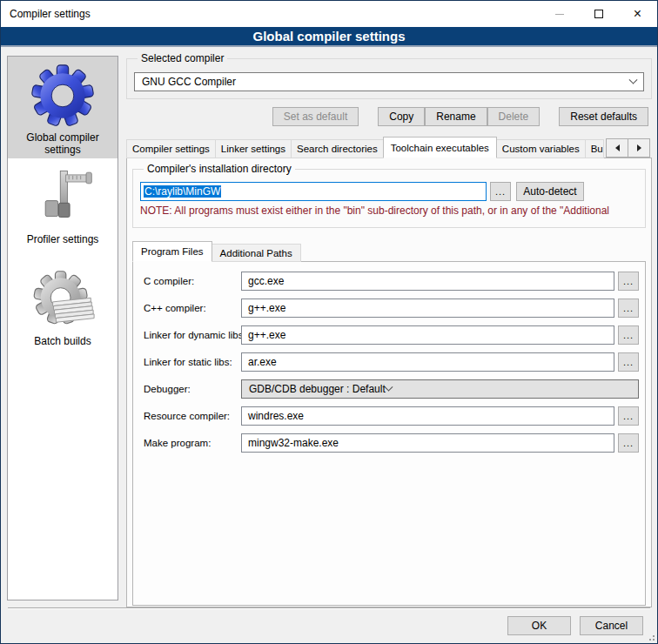 The image size is (658, 644). What do you see at coordinates (428, 281) in the screenshot?
I see `c-compiler-field: gcc.exe` at bounding box center [428, 281].